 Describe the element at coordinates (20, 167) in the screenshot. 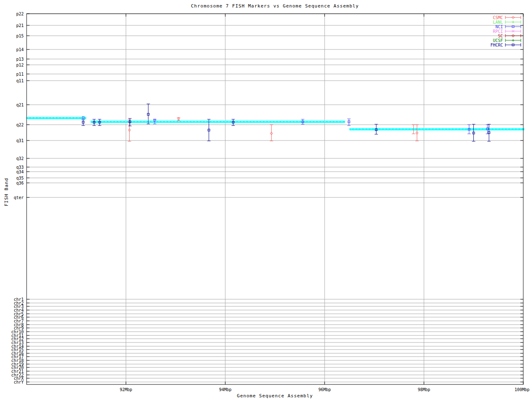

I see `y-band-label: q33` at that location.